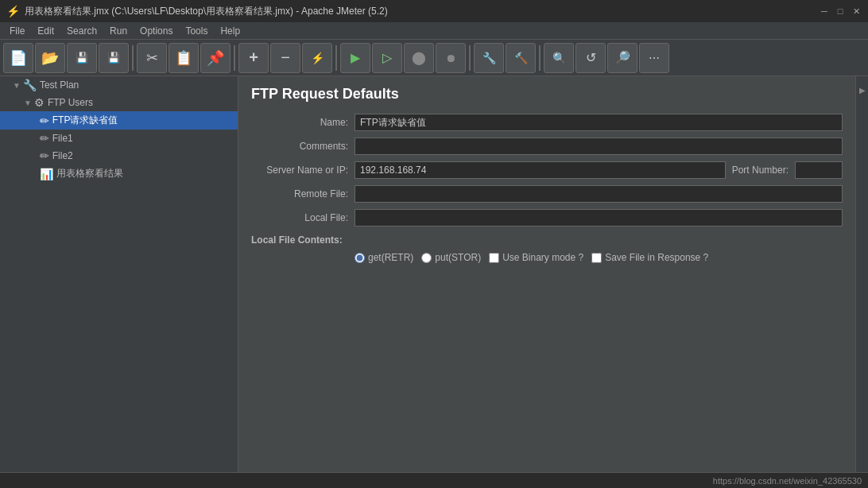  What do you see at coordinates (426, 258) in the screenshot?
I see `put-stor-radio` at bounding box center [426, 258].